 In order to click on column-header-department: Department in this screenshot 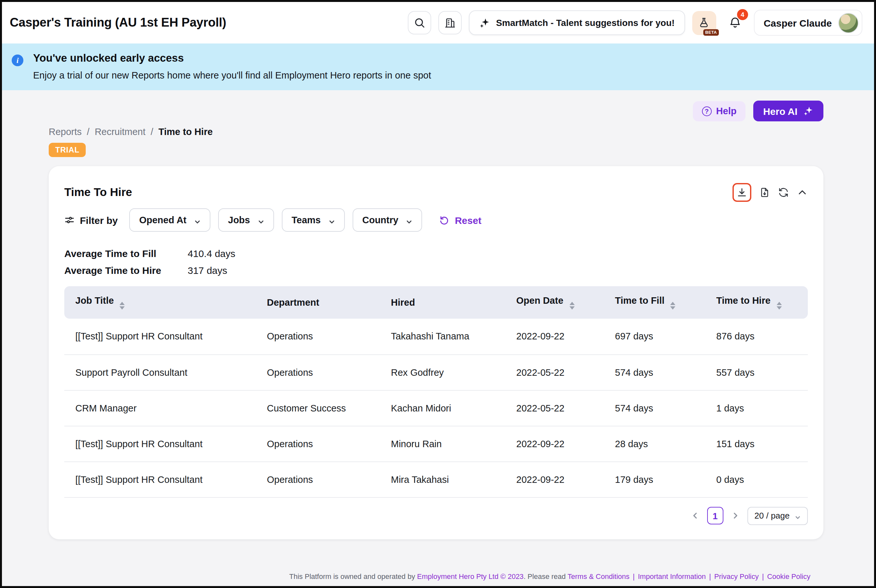, I will do `click(318, 302)`.